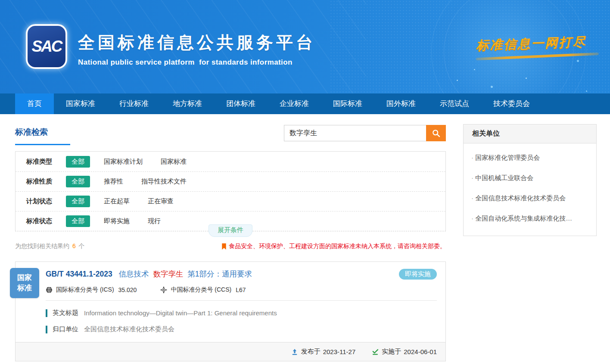 Image resolution: width=610 pixels, height=364 pixels. What do you see at coordinates (294, 104) in the screenshot?
I see `nav-item-enterprise-standards: 企业标准` at bounding box center [294, 104].